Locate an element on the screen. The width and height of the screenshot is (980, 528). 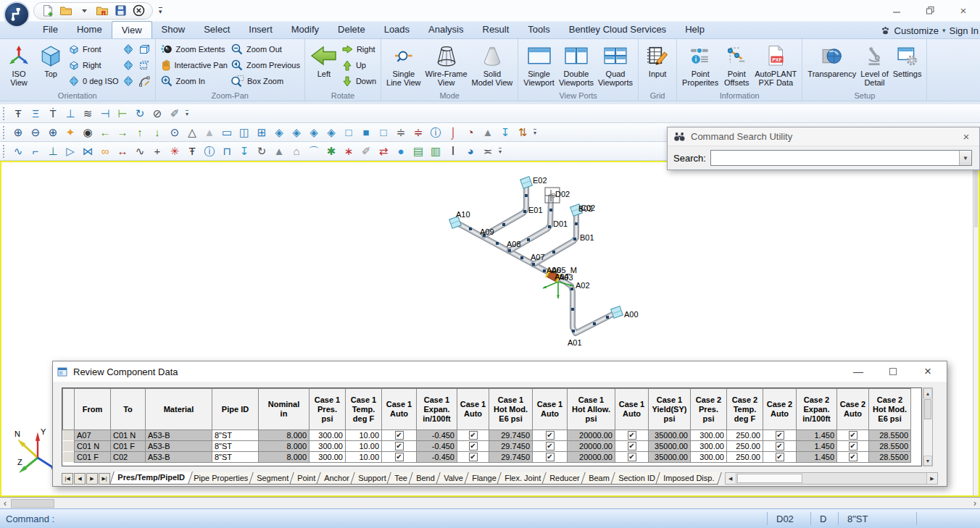
menu-tab-help: Help is located at coordinates (694, 30).